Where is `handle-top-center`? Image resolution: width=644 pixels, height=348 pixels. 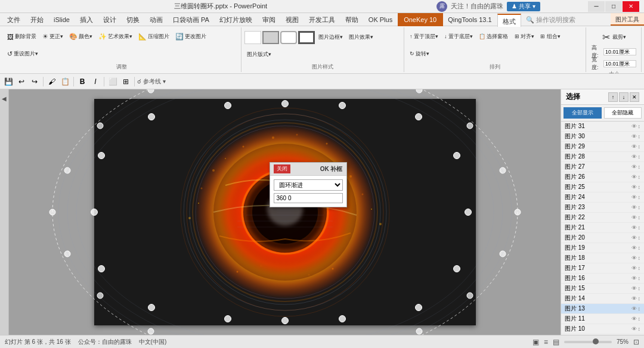
handle-top-center is located at coordinates (285, 104).